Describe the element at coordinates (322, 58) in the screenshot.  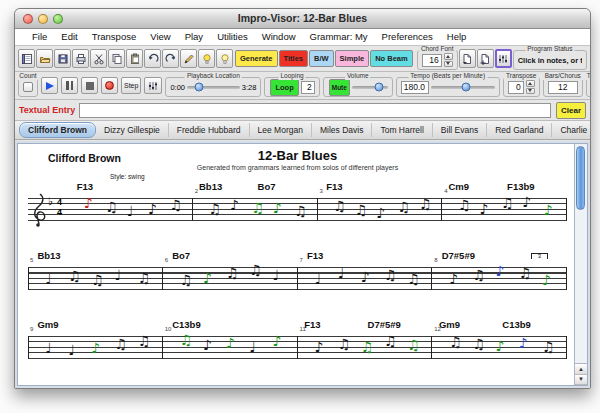
I see `bw-button: B/W` at that location.